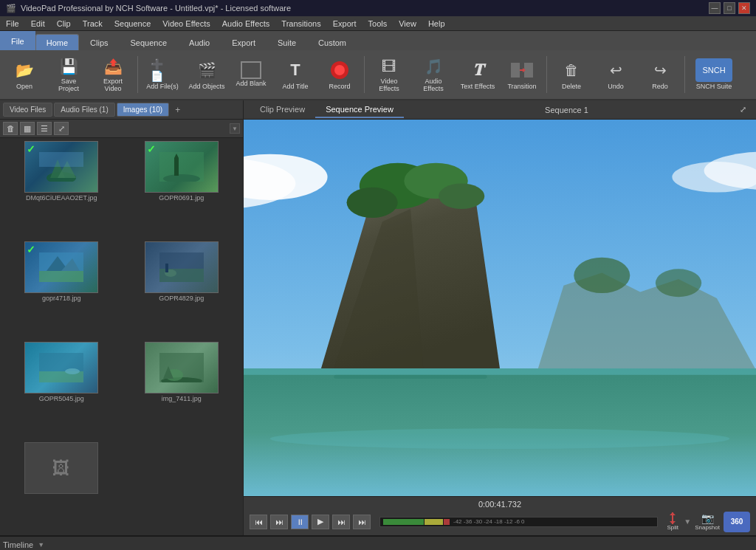  What do you see at coordinates (301, 24) in the screenshot?
I see `menu-transitions: Transitions` at bounding box center [301, 24].